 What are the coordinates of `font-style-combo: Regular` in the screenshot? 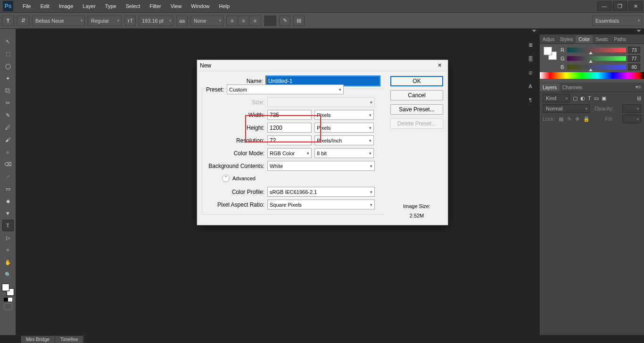 It's located at (105, 21).